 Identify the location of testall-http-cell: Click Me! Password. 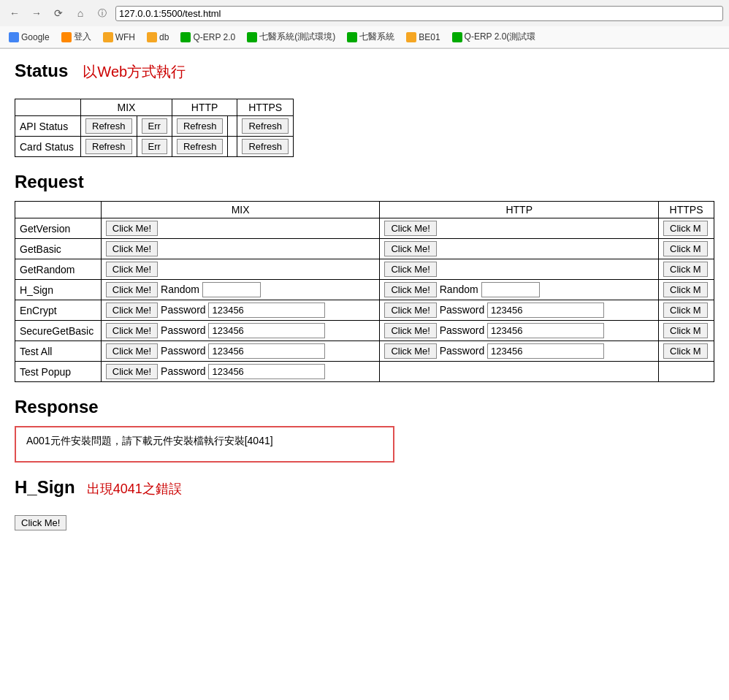
(519, 351).